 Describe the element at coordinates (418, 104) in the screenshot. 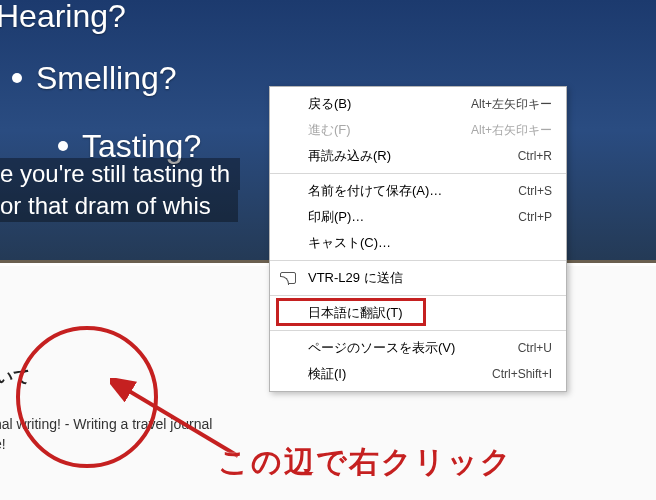

I see `ctx-item-back: 戻る(B) Alt+左矢印キー` at that location.